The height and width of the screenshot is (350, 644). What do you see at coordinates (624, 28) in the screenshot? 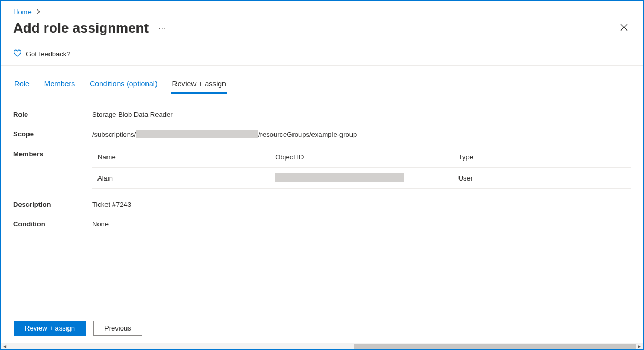
I see `close-button` at bounding box center [624, 28].